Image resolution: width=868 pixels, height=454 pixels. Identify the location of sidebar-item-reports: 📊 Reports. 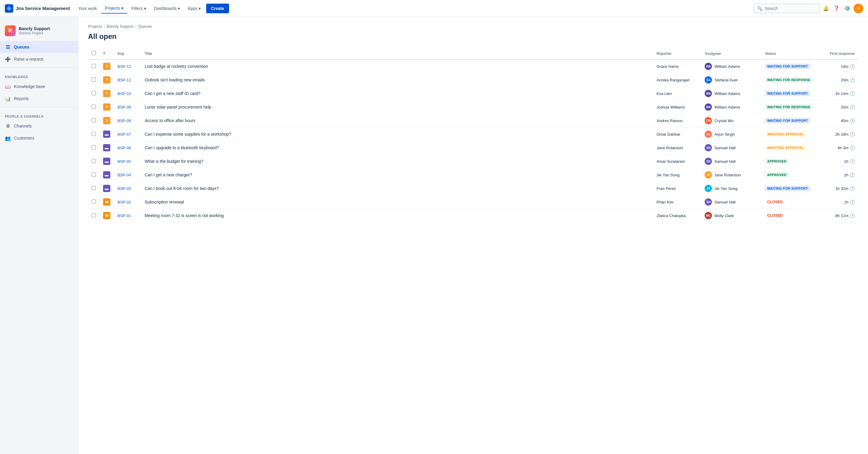
(39, 98).